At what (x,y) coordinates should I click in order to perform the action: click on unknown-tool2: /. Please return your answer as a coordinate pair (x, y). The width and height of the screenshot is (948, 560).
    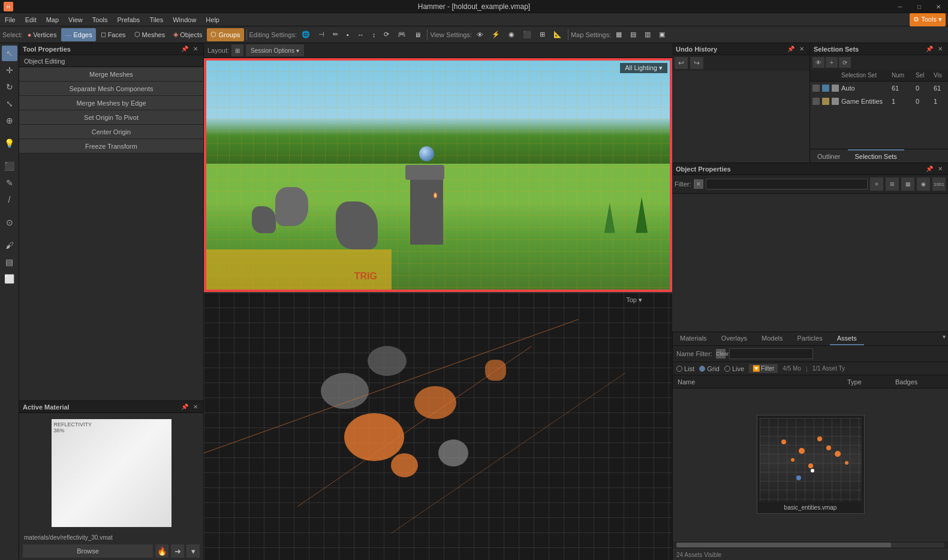
    Looking at the image, I should click on (10, 200).